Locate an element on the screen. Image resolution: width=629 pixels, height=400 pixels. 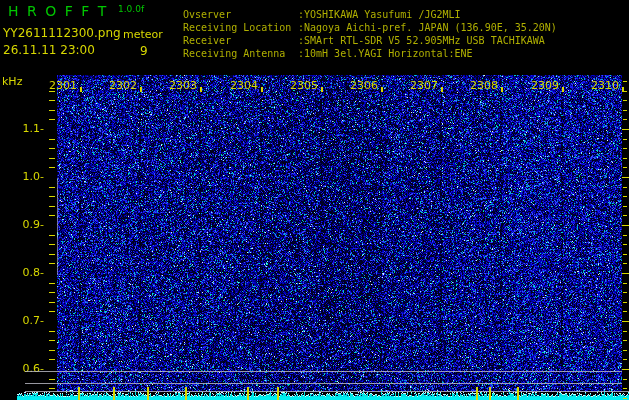
meteor-count: 9 is located at coordinates (144, 51).